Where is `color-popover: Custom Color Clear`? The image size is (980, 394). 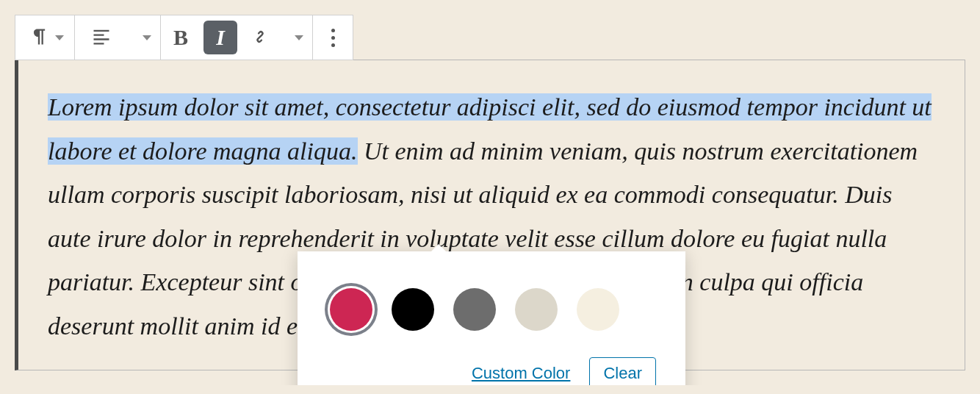
color-popover: Custom Color Clear is located at coordinates (491, 318).